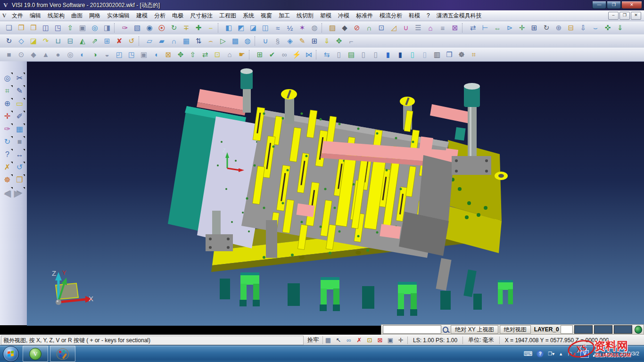  What do you see at coordinates (364, 16) in the screenshot?
I see `menu-item: 标准件` at bounding box center [364, 16].